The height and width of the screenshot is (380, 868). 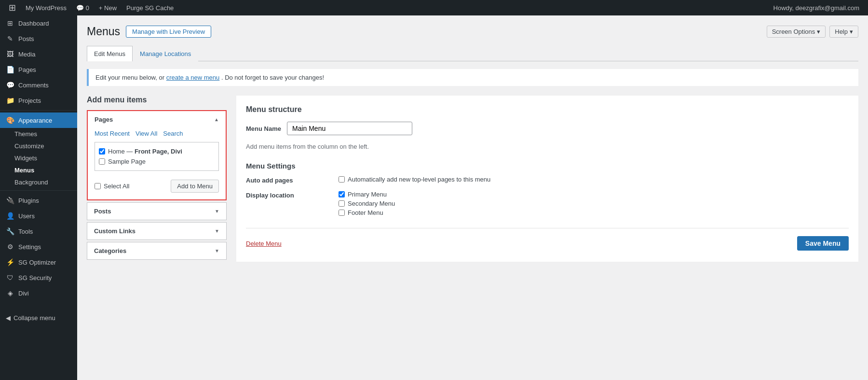 What do you see at coordinates (157, 231) in the screenshot?
I see `accordion-custom-links: Custom Links ▼` at bounding box center [157, 231].